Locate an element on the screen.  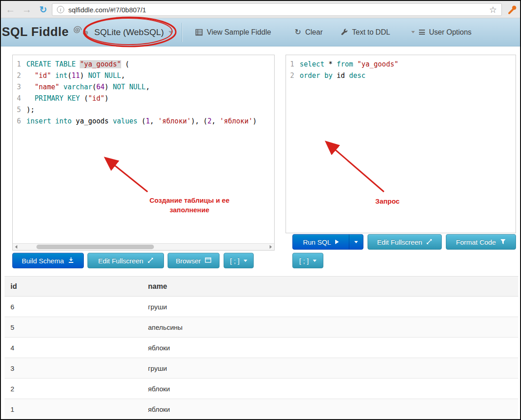
schema-horizontal-scrollbar is located at coordinates (143, 247).